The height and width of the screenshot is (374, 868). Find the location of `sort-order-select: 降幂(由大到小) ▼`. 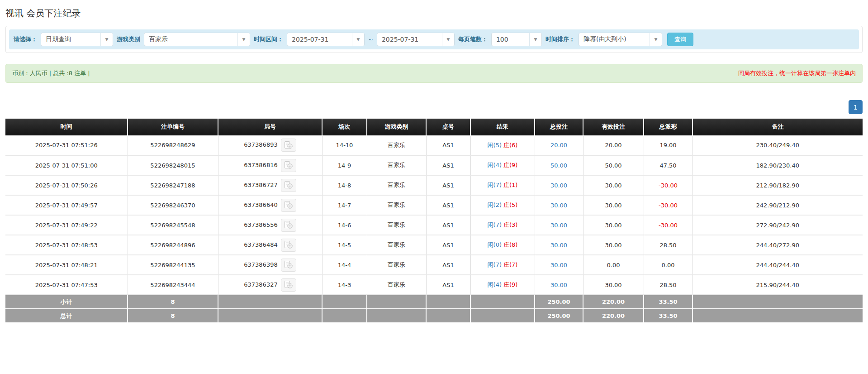

sort-order-select: 降幂(由大到小) ▼ is located at coordinates (621, 39).